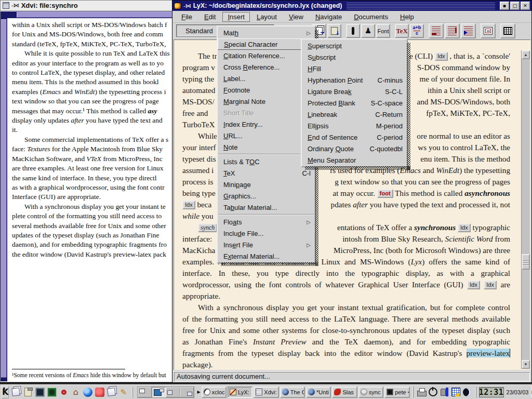  Describe the element at coordinates (98, 15) in the screenshot. I see `hscroll-thumb` at that location.